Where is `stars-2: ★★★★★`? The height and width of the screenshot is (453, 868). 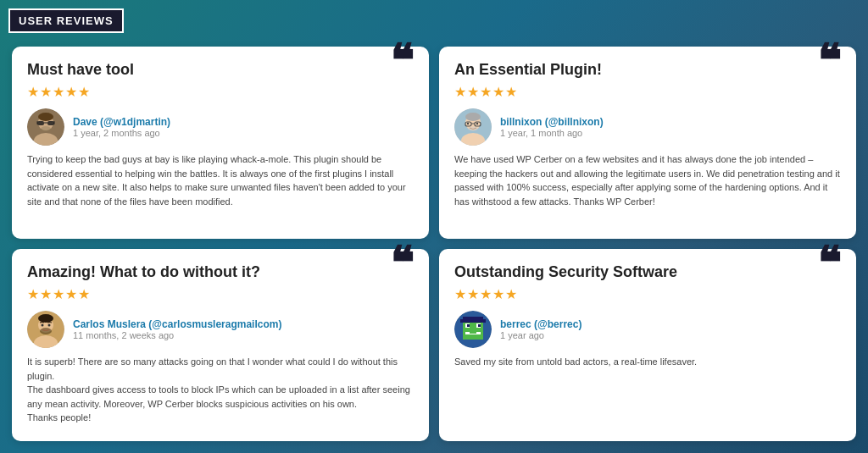
stars-2: ★★★★★ is located at coordinates (648, 91).